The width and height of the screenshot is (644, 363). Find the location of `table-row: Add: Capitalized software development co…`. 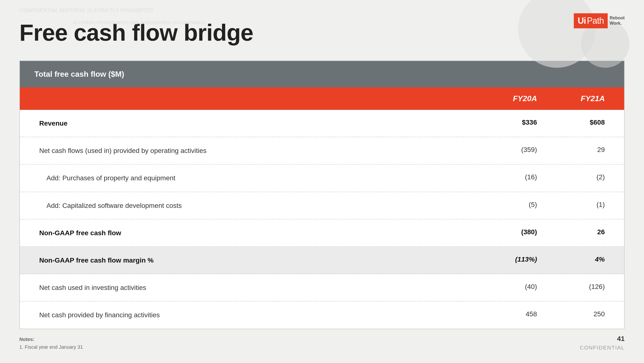

table-row: Add: Capitalized software development co… is located at coordinates (322, 206).